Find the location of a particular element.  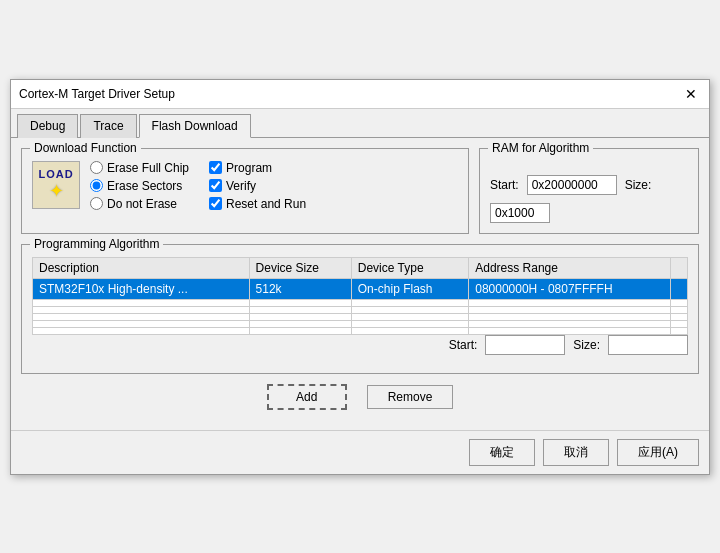

tab-flash-download: Flash Download is located at coordinates (195, 126).